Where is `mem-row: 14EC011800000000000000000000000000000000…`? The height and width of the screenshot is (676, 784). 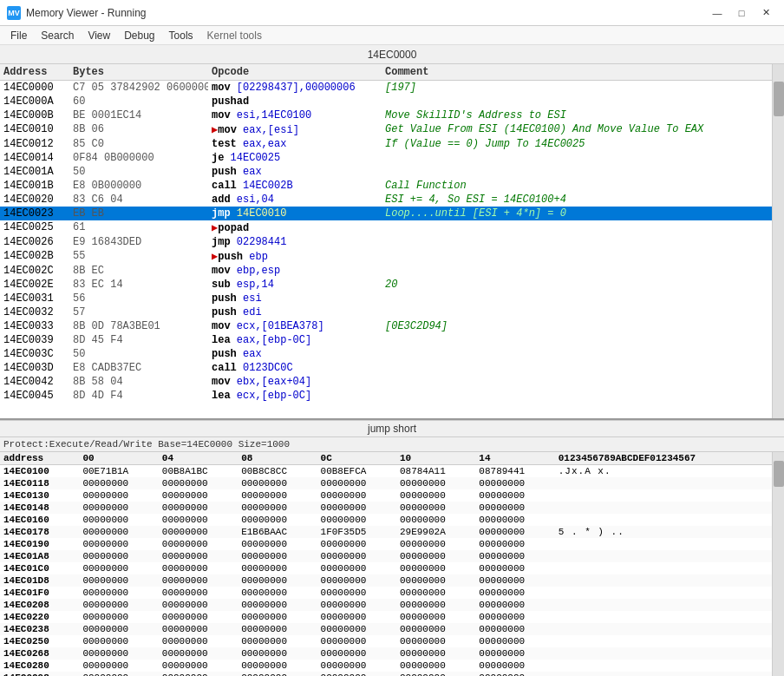 mem-row: 14EC011800000000000000000000000000000000… is located at coordinates (386, 483).